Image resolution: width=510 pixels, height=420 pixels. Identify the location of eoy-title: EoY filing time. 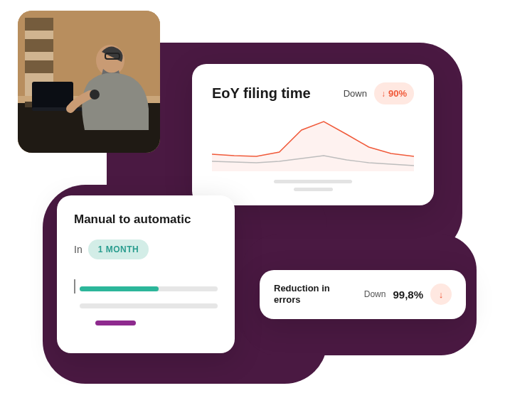
(262, 94).